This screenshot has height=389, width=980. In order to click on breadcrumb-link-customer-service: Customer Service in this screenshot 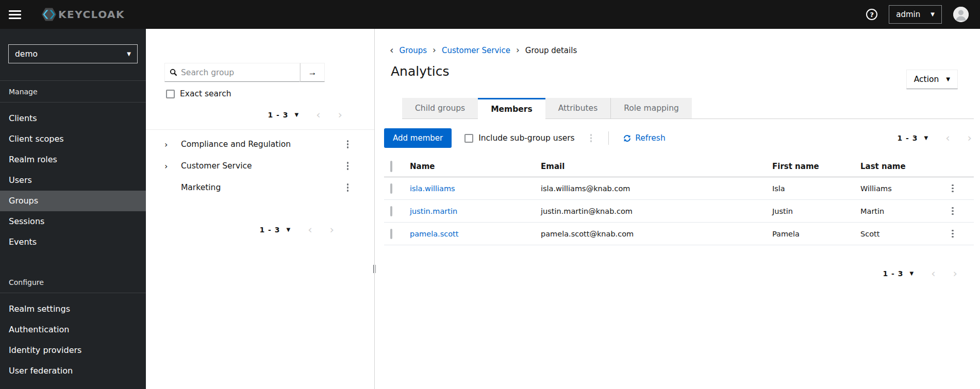, I will do `click(476, 50)`.